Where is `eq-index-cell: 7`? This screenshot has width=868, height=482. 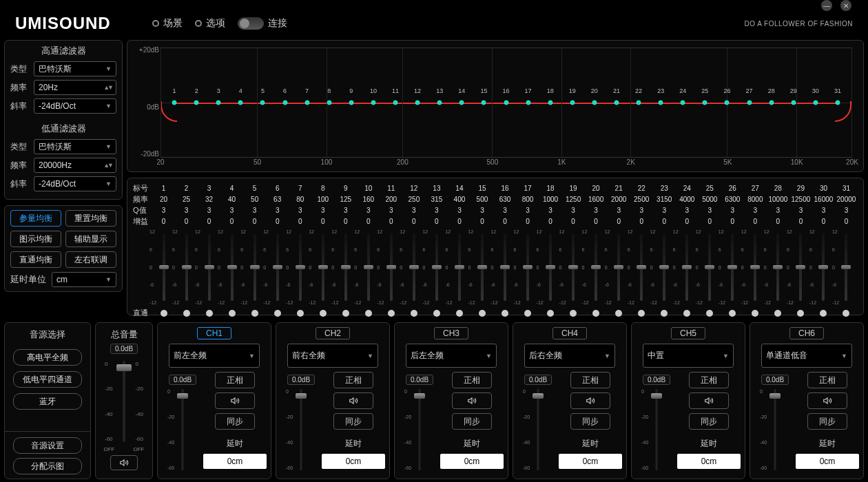
eq-index-cell: 7 is located at coordinates (300, 189).